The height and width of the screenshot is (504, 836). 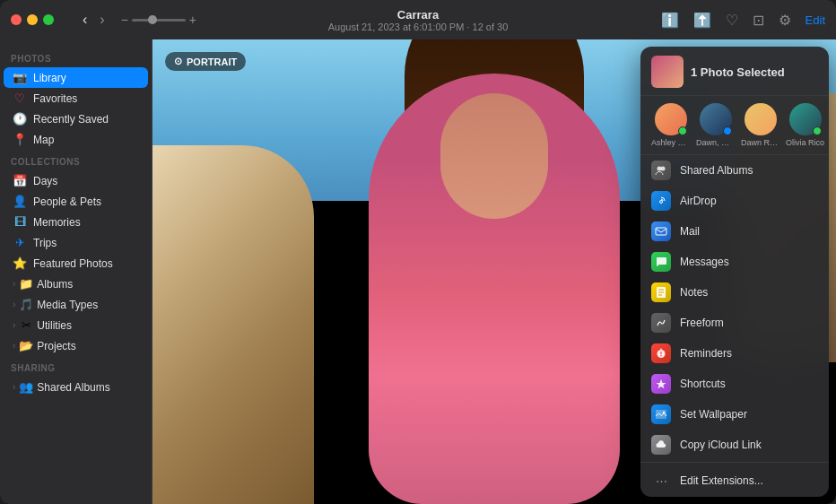 I want to click on projects-icon: 📂, so click(x=26, y=346).